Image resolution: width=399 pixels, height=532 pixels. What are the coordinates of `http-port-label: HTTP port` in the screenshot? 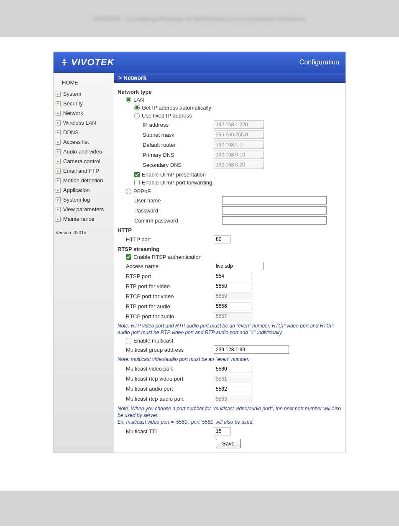 It's located at (170, 239).